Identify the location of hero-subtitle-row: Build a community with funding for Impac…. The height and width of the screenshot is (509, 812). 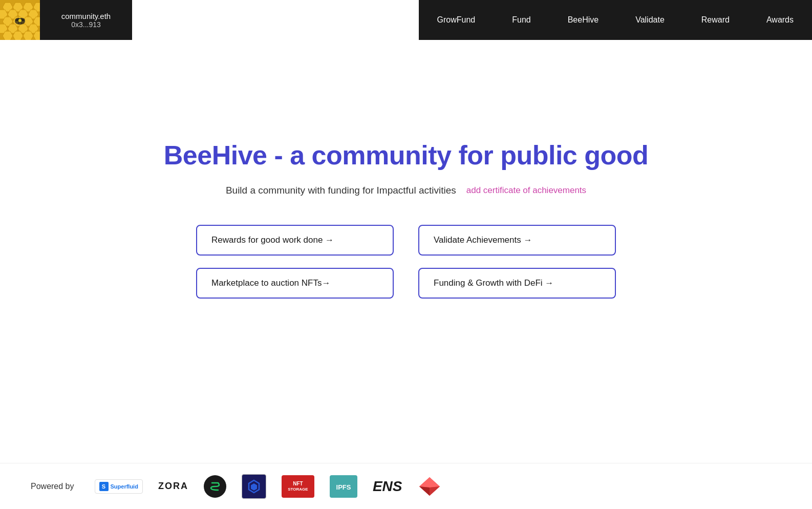
(406, 190).